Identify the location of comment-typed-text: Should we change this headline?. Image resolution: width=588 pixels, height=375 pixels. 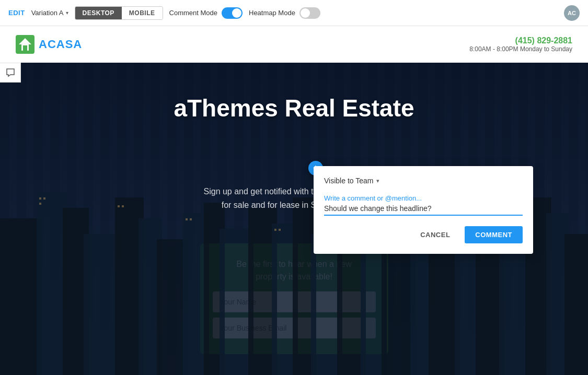
(423, 208).